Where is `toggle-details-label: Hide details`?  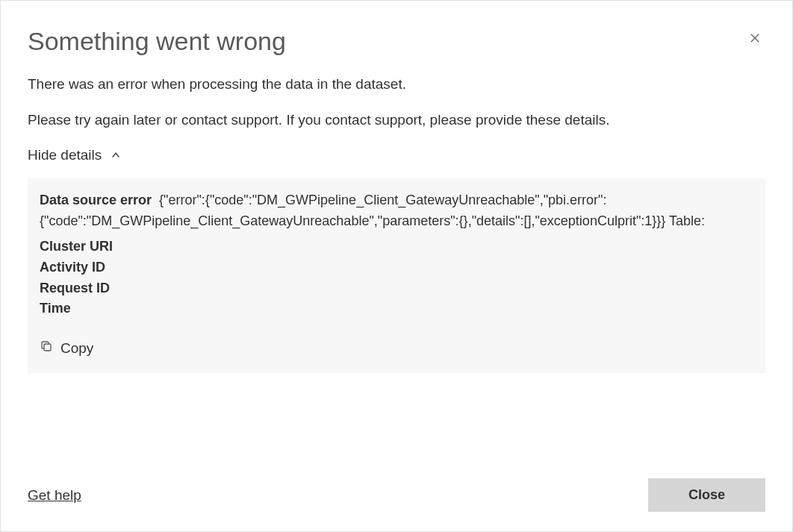 toggle-details-label: Hide details is located at coordinates (64, 155).